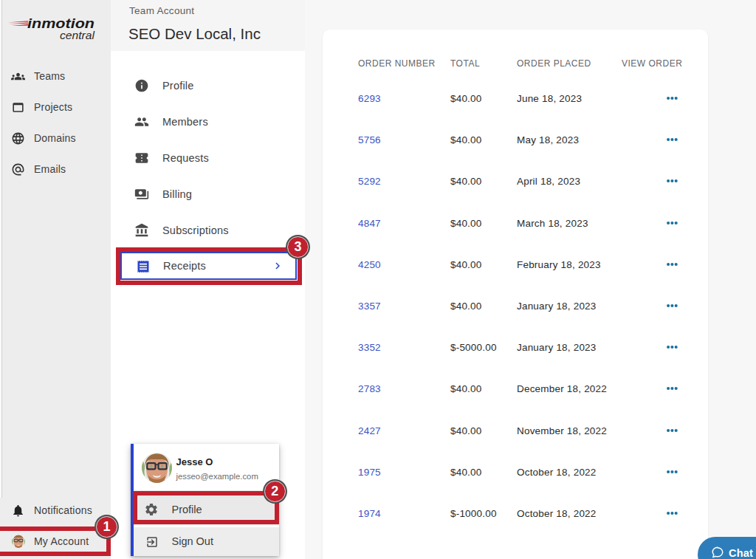 The width and height of the screenshot is (756, 559). Describe the element at coordinates (61, 24) in the screenshot. I see `svg-text: inmotion` at that location.